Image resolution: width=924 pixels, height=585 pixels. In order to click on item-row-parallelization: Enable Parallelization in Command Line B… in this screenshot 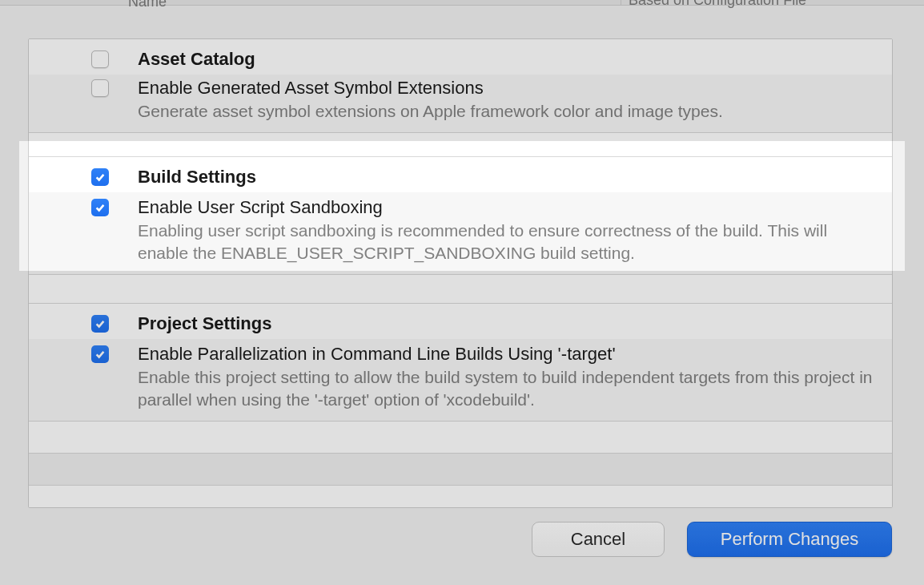, I will do `click(460, 380)`.